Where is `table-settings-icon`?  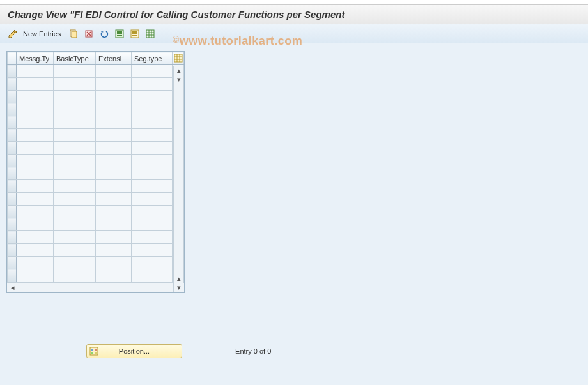 table-settings-icon is located at coordinates (150, 34).